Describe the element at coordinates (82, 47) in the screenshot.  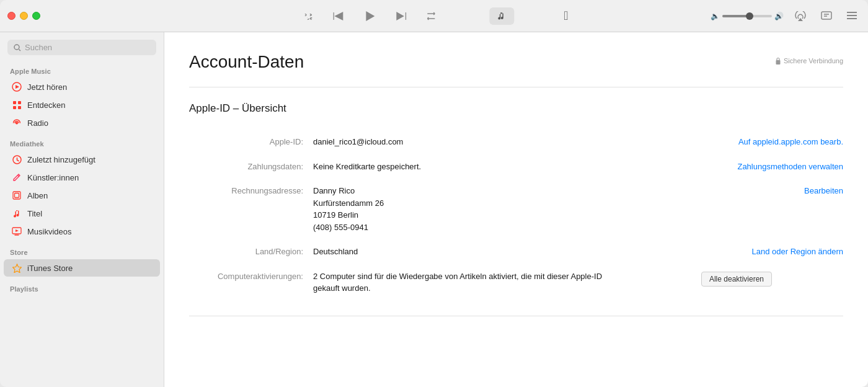
I see `search-bar: Suchen` at that location.